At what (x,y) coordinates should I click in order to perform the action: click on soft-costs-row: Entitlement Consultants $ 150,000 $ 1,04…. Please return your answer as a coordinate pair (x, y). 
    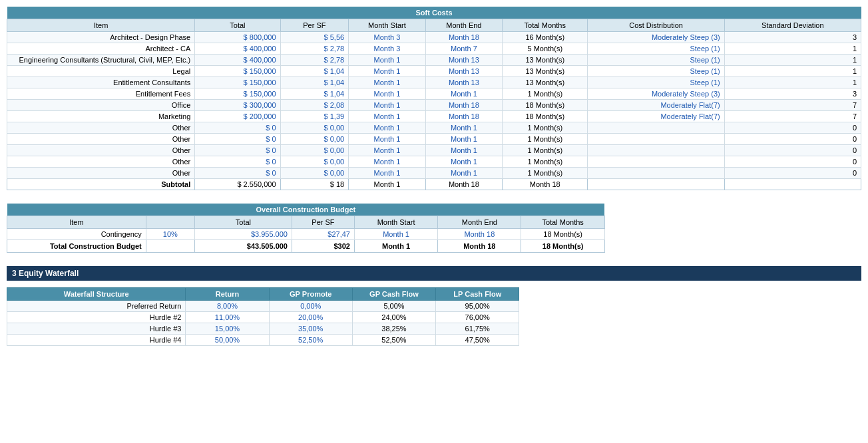
    Looking at the image, I should click on (434, 82).